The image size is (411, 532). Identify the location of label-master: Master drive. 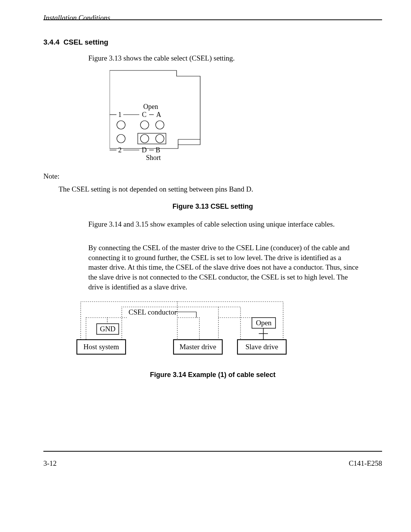
(198, 347).